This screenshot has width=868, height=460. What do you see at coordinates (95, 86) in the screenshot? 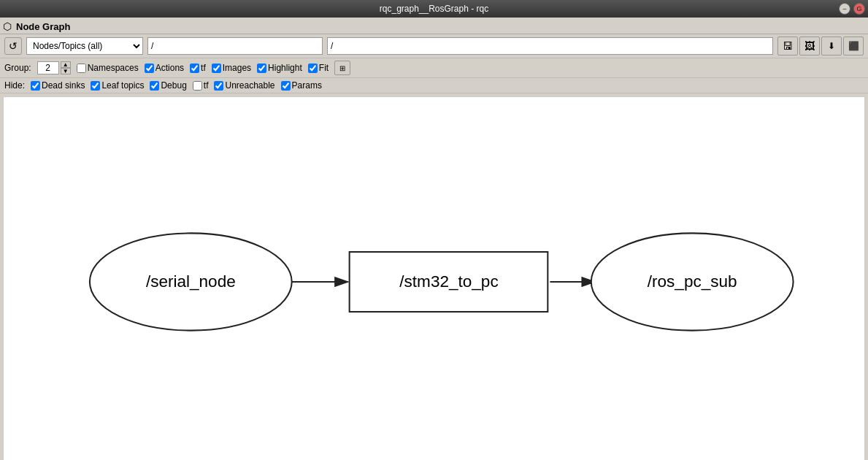
I see `hb-leaftopics` at bounding box center [95, 86].